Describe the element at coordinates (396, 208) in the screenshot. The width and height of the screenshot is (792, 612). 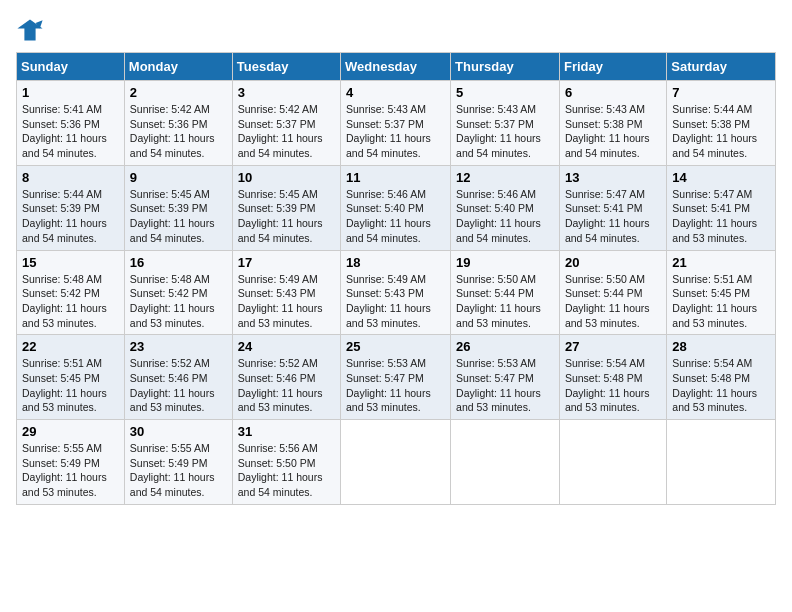
I see `calendar-row-week-2: 8 Sunrise: 5:44 AM Sunset: 5:39 PM Dayli…` at that location.